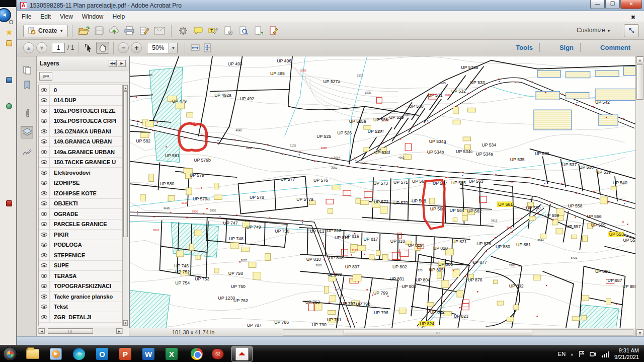 The height and width of the screenshot is (362, 644). I want to click on zoom-out-button: −, so click(123, 48).